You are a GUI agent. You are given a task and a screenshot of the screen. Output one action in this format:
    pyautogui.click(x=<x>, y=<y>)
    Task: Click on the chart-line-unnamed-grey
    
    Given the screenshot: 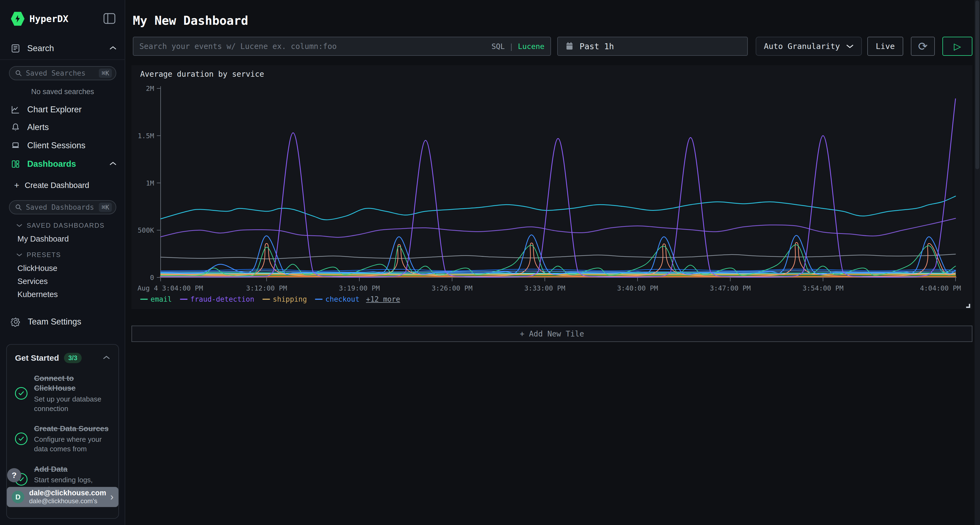 What is the action you would take?
    pyautogui.click(x=558, y=256)
    